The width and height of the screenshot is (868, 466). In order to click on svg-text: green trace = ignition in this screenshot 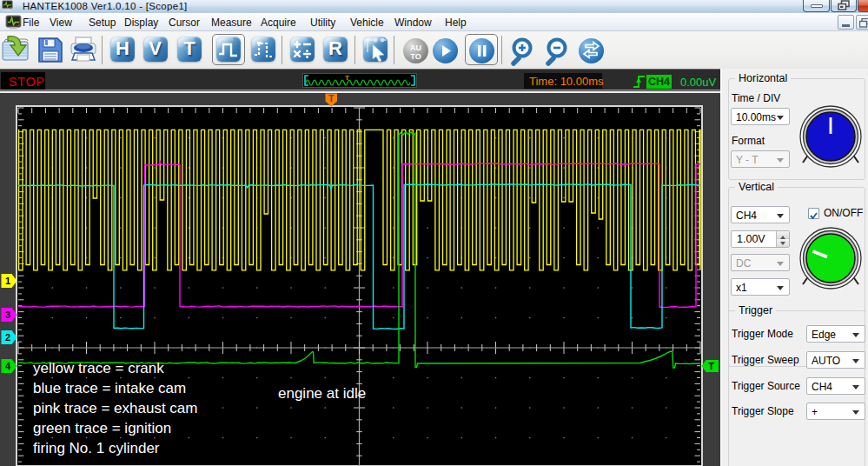, I will do `click(103, 428)`.